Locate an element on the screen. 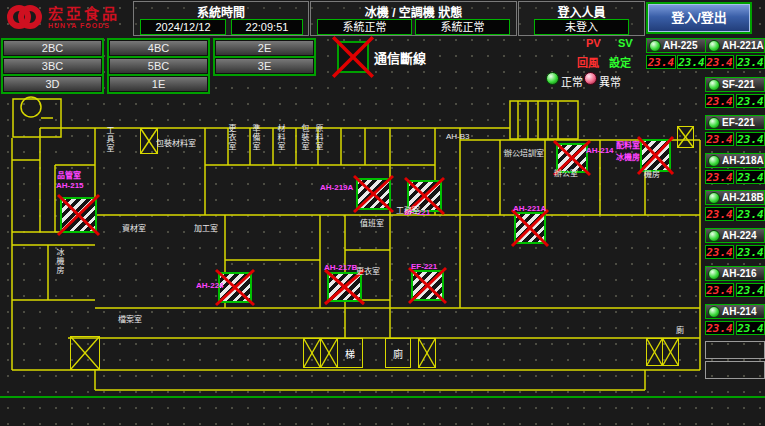 Image resolution: width=765 pixels, height=426 pixels. room-label: 工具室 is located at coordinates (110, 140).